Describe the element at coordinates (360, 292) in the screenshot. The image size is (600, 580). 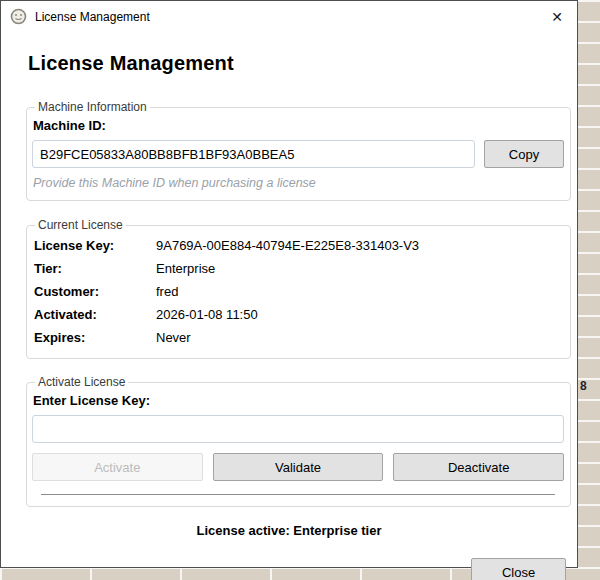
I see `customer-value: fred` at that location.